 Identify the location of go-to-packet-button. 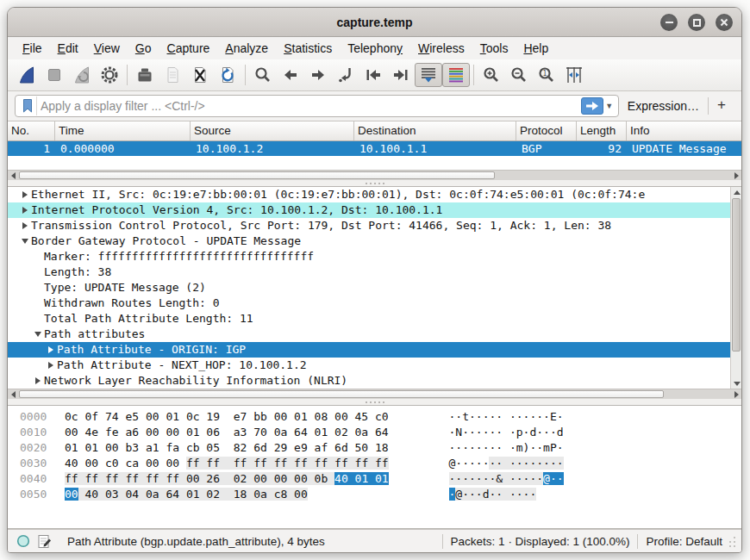
(346, 75).